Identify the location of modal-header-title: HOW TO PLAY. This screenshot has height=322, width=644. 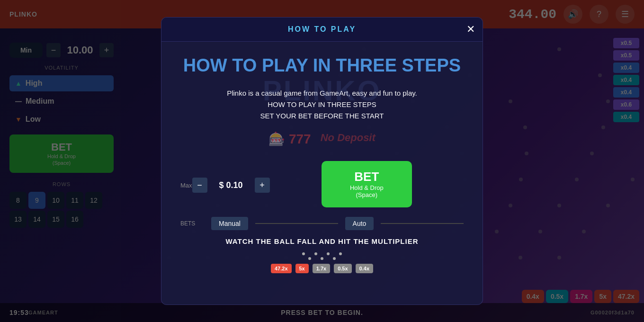
(322, 29).